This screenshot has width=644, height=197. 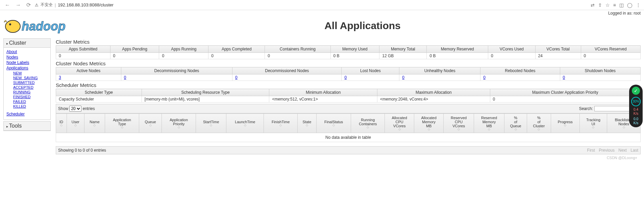 I want to click on apps-col-header: FinalStatus◇, so click(x=334, y=123).